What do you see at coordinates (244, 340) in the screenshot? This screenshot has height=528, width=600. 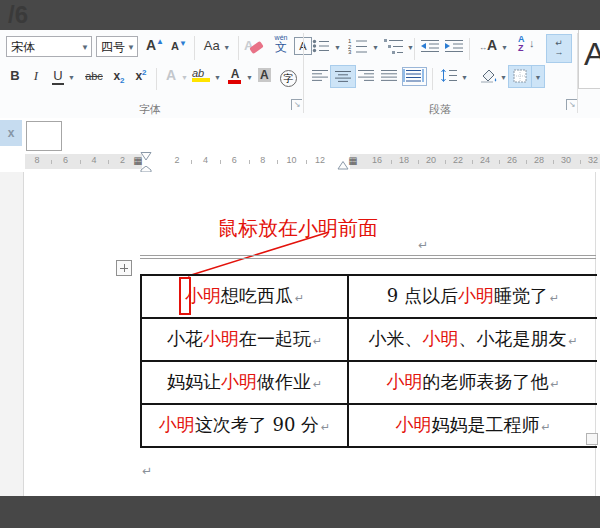 I see `table-cell: 小花小明在一起玩↵` at bounding box center [244, 340].